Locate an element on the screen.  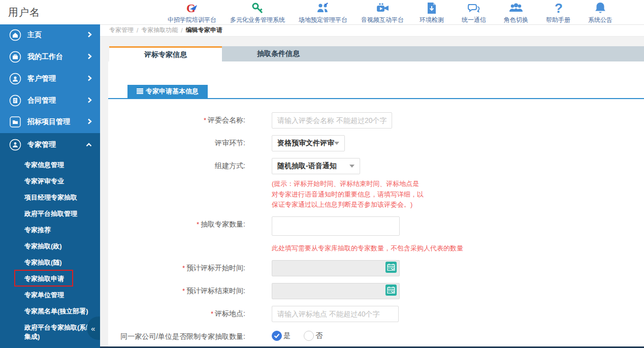
select-value: 随机抽取-语音通知 is located at coordinates (307, 166).